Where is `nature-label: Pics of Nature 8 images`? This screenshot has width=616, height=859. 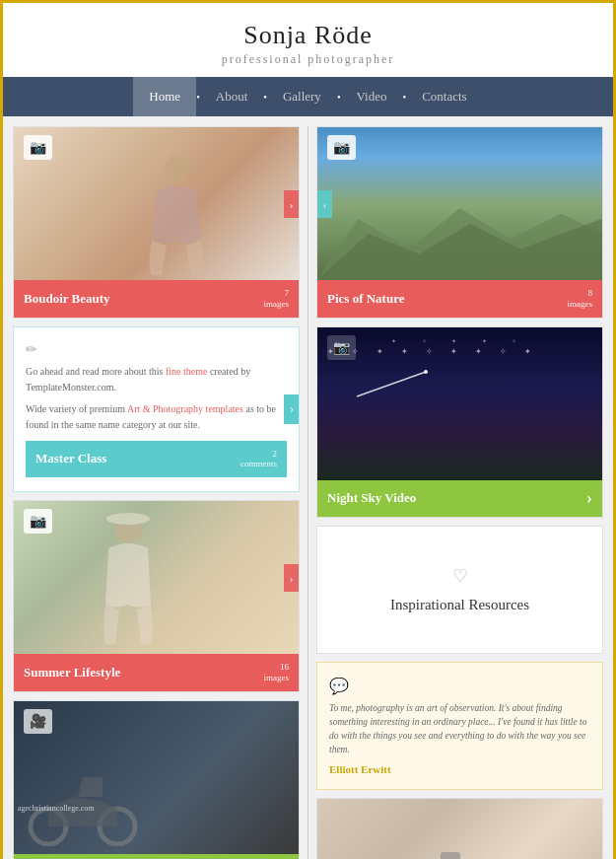 nature-label: Pics of Nature 8 images is located at coordinates (459, 299).